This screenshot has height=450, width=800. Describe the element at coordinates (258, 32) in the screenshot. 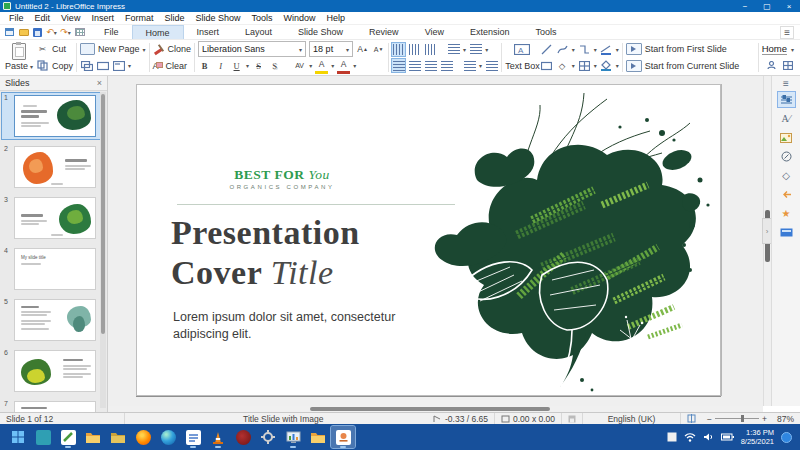

I see `tab-layout: Layout` at that location.